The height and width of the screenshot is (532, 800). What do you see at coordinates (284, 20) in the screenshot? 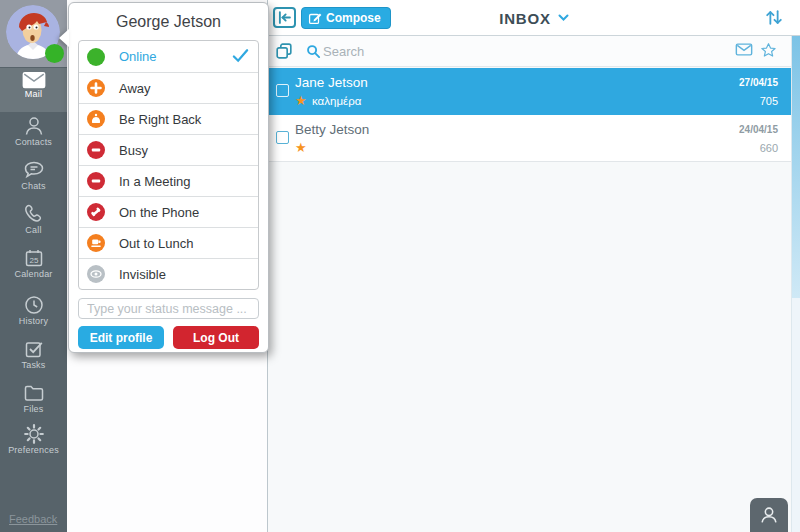
I see `back-arrow-icon` at bounding box center [284, 20].